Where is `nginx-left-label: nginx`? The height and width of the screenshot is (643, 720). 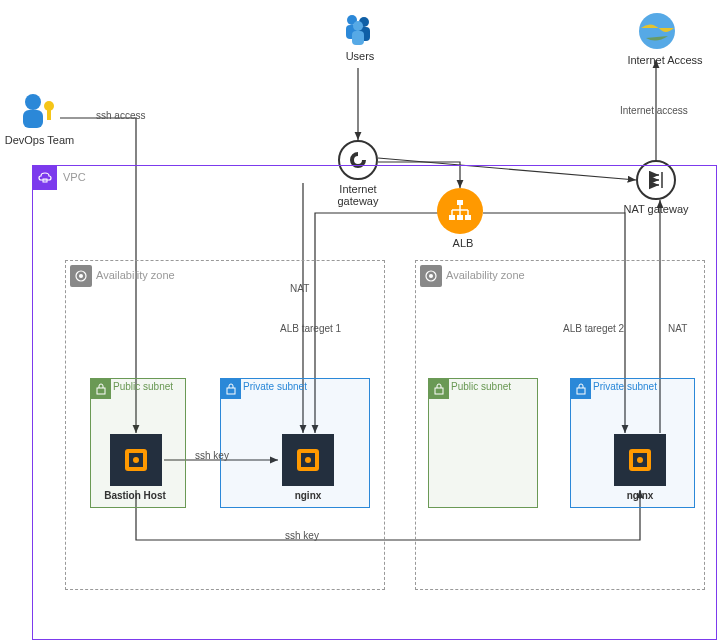
nginx-left-label: nginx is located at coordinates (308, 496).